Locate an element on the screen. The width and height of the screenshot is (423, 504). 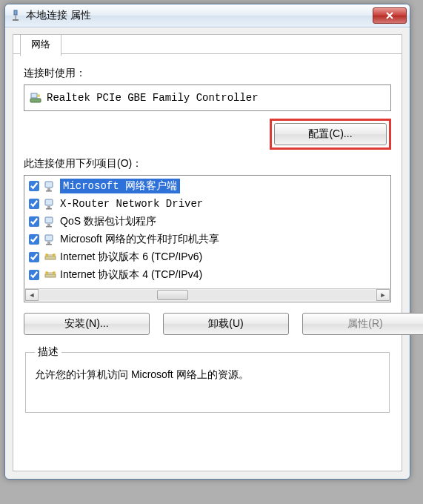
properties-button: 属性(R) is located at coordinates (363, 324).